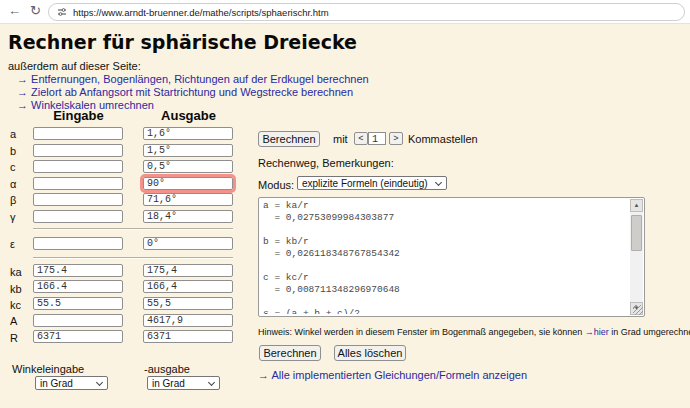  What do you see at coordinates (340, 139) in the screenshot?
I see `mit-label: mit` at bounding box center [340, 139].